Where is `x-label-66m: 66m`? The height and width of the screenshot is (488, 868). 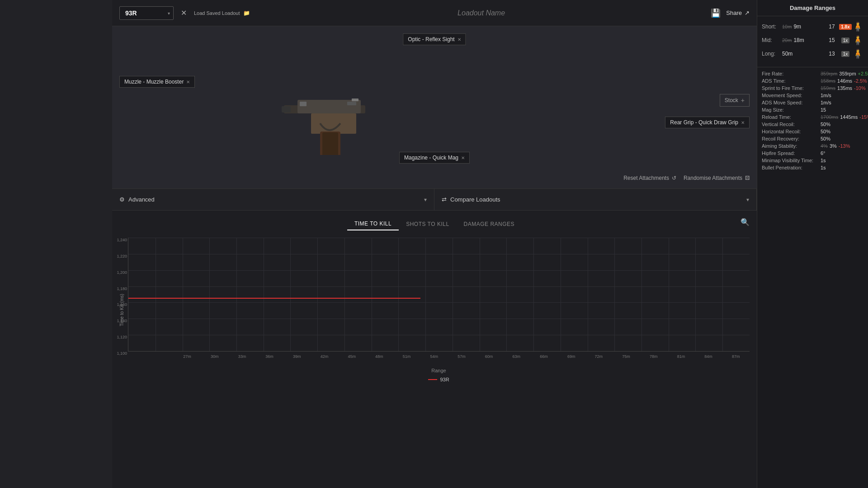 x-label-66m: 66m is located at coordinates (544, 357).